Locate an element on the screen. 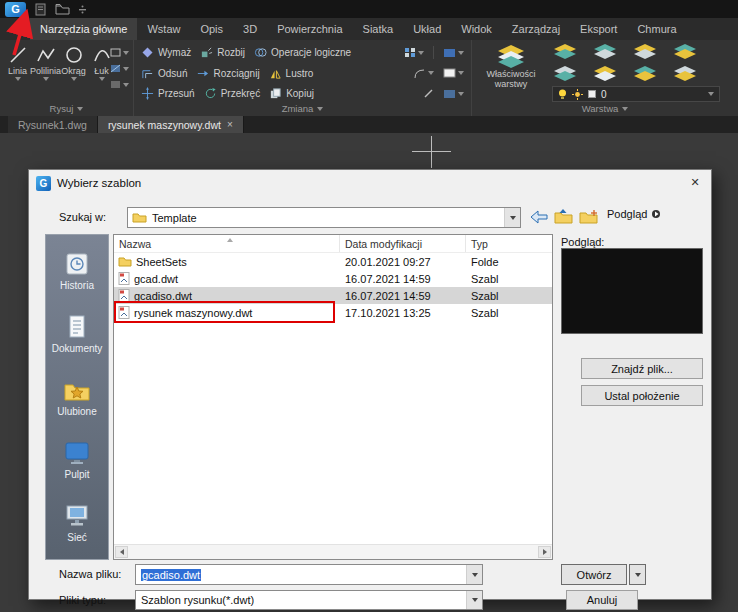 The height and width of the screenshot is (612, 738). file-name-combo: gcadiso.dwt is located at coordinates (309, 574).